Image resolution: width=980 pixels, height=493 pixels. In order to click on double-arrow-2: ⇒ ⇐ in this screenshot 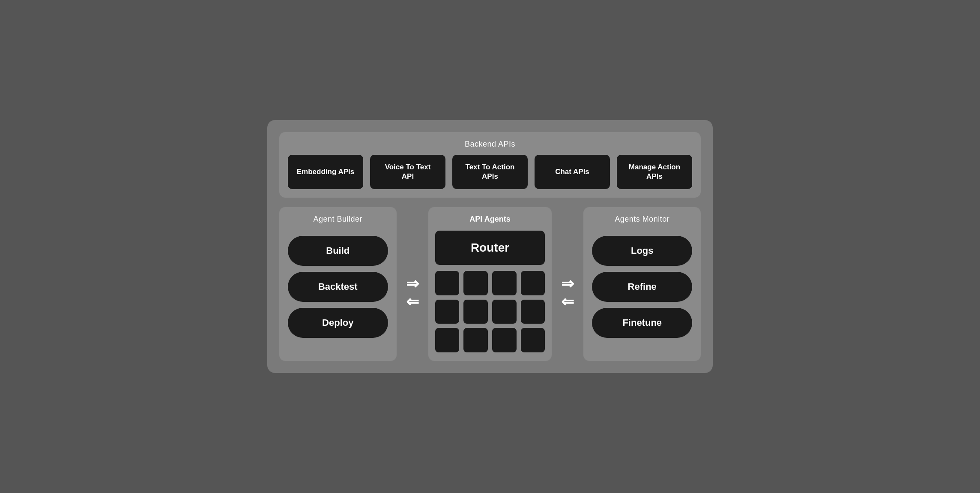, I will do `click(568, 293)`.